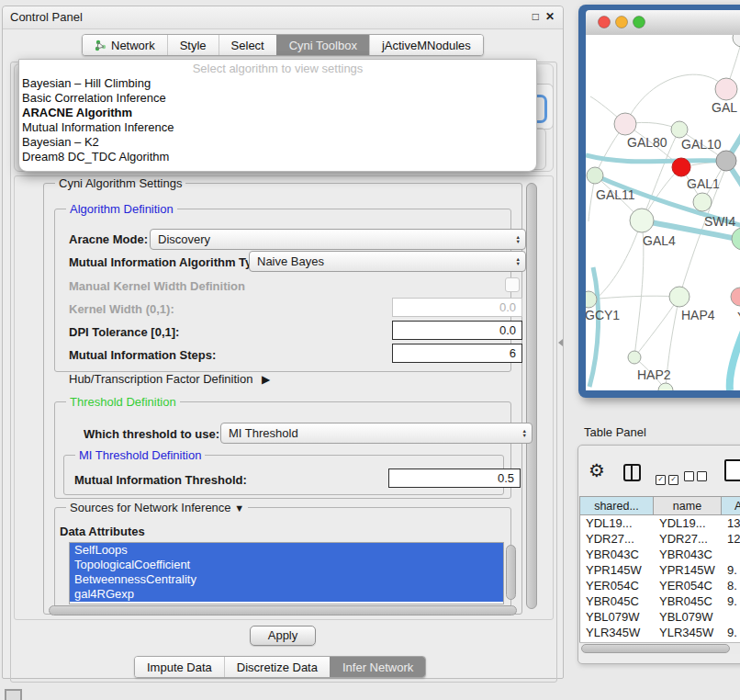 Image resolution: width=740 pixels, height=700 pixels. What do you see at coordinates (457, 353) in the screenshot?
I see `mi-steps-field: 6` at bounding box center [457, 353].